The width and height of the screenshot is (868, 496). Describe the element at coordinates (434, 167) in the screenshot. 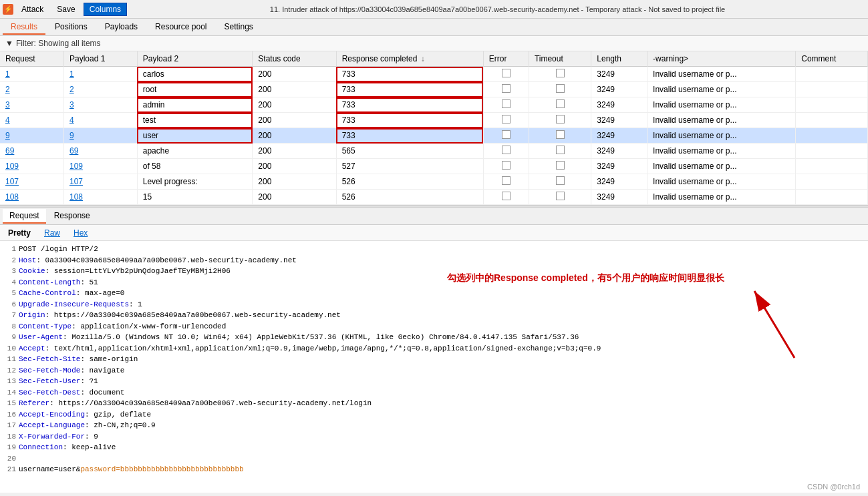

I see `table-row: 109109of 582005273249Invalid username or…` at that location.